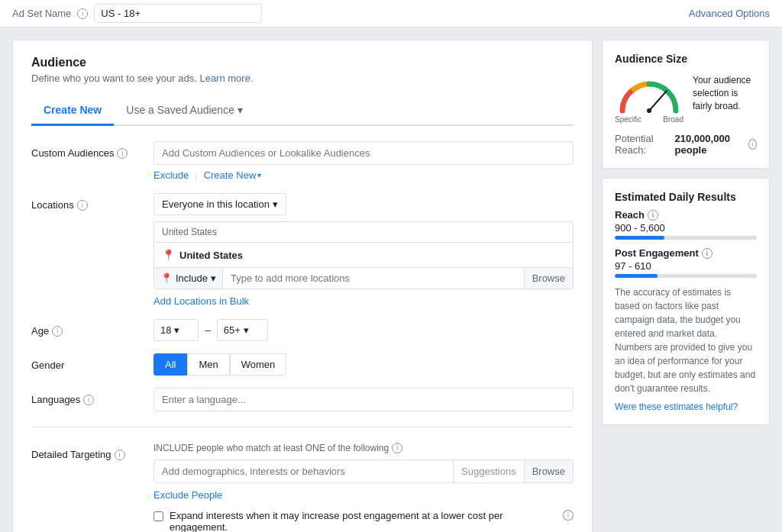 The height and width of the screenshot is (532, 782). What do you see at coordinates (176, 330) in the screenshot?
I see `age-min-dropdown: 18 ▾` at bounding box center [176, 330].